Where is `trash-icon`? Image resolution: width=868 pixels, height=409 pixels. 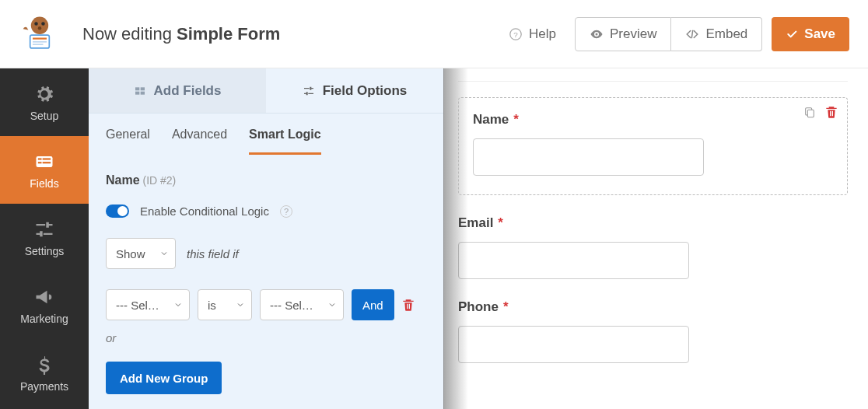
trash-icon is located at coordinates (831, 112).